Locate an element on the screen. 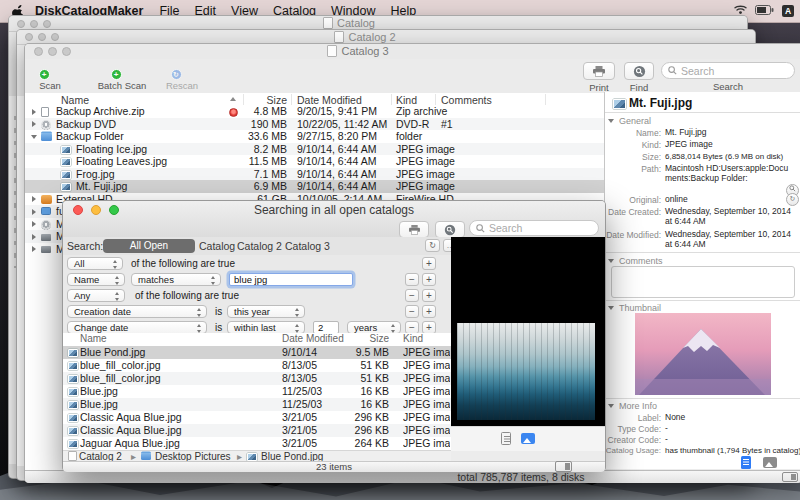 The height and width of the screenshot is (500, 800). scope-tab-catalog-3: Catalog 3 is located at coordinates (308, 246).